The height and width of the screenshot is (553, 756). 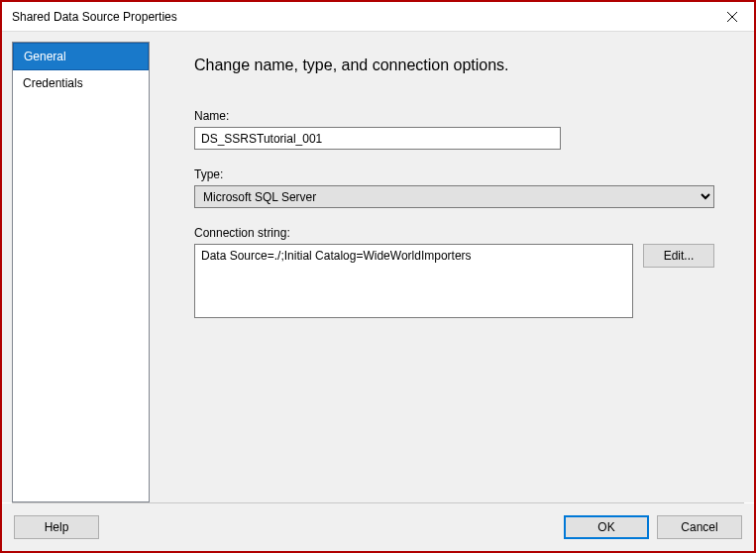 I want to click on type-label: Type:, so click(x=454, y=174).